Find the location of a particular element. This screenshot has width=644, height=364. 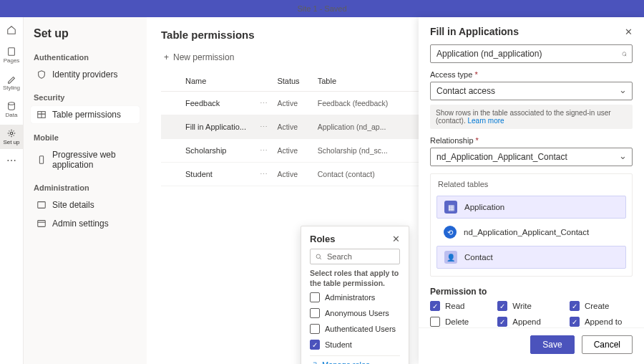

relationship-label: Relationship is located at coordinates (452, 140).